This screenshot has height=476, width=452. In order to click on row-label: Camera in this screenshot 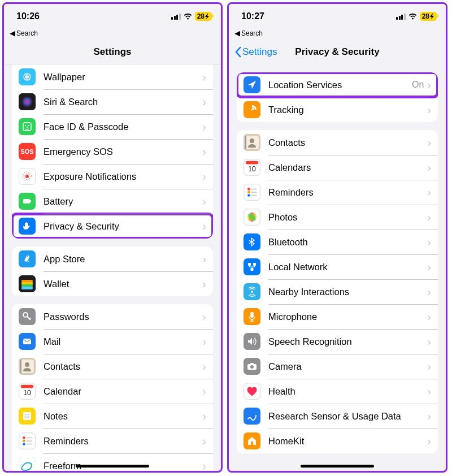, I will do `click(348, 366)`.